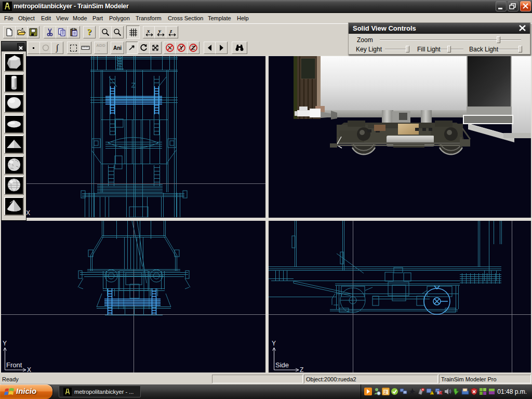  I want to click on svg-text: y, so click(159, 31).